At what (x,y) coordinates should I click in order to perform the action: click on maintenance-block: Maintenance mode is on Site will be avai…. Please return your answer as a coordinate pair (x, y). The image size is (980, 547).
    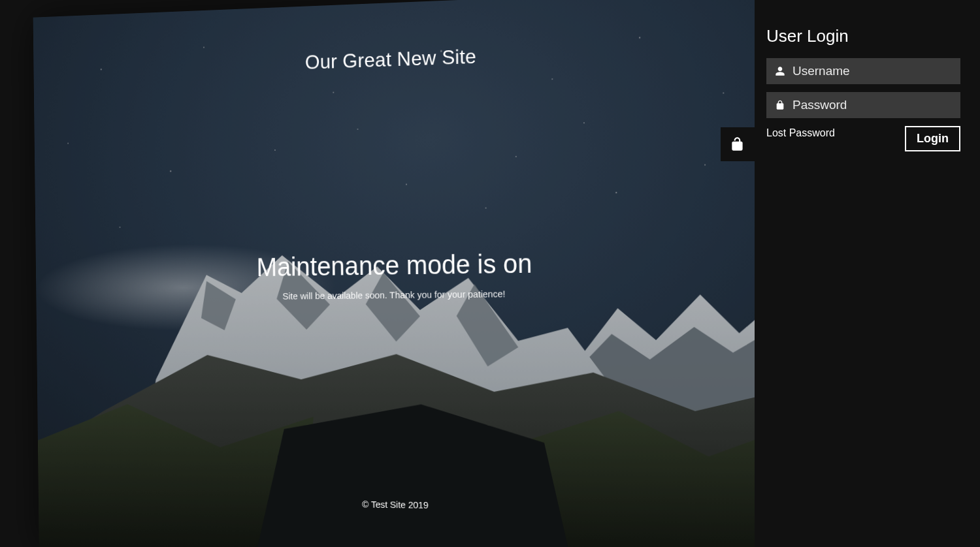
    Looking at the image, I should click on (395, 274).